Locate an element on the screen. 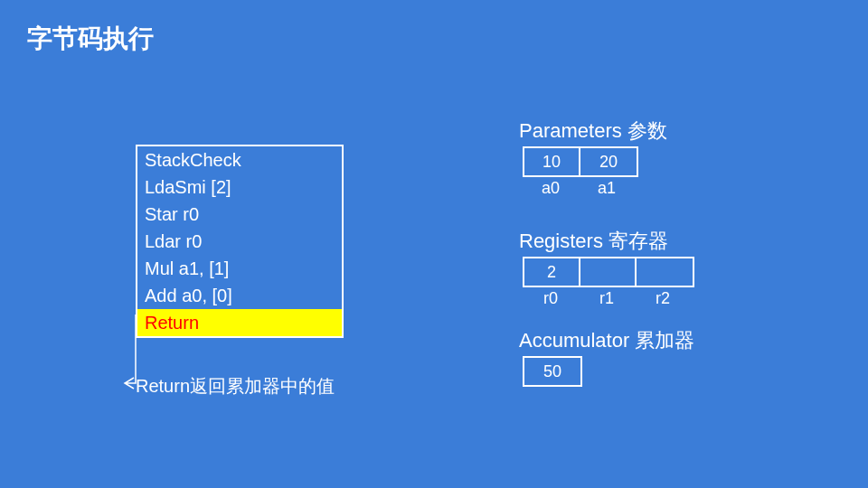 The height and width of the screenshot is (488, 868). bytecode-line: Star r0 is located at coordinates (240, 214).